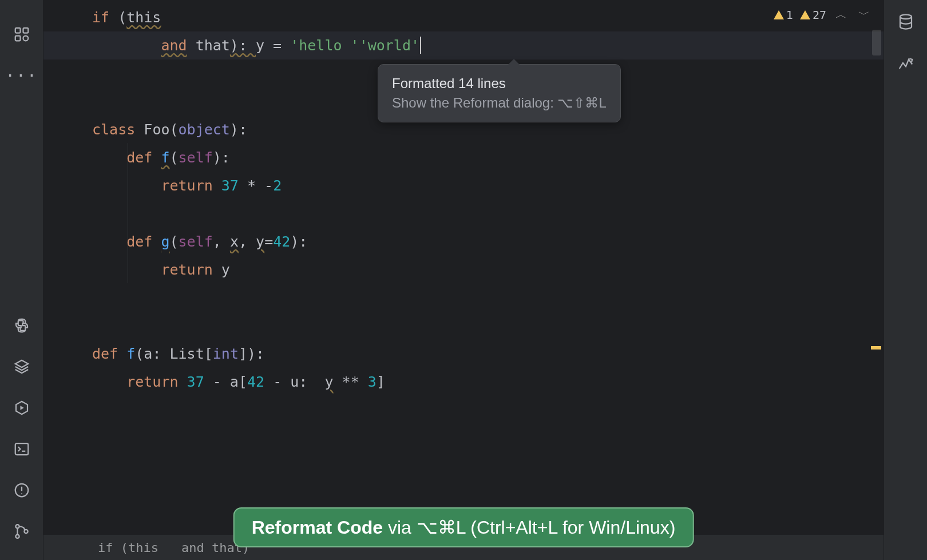 The width and height of the screenshot is (927, 560). I want to click on structure-icon, so click(22, 34).